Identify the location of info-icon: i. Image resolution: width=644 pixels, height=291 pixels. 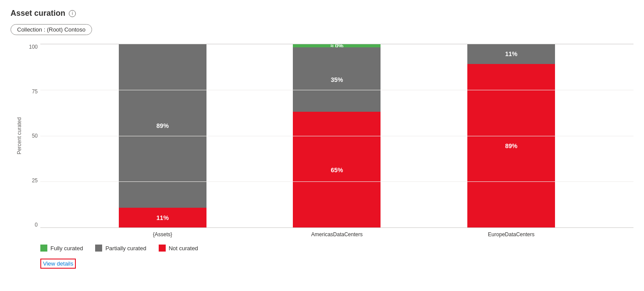
(72, 14).